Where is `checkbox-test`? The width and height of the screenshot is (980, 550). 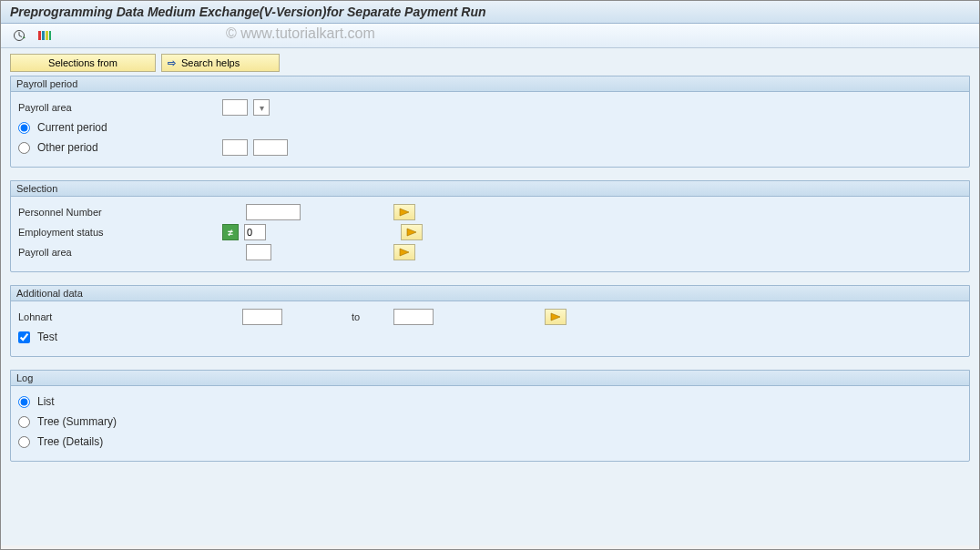
checkbox-test is located at coordinates (24, 337).